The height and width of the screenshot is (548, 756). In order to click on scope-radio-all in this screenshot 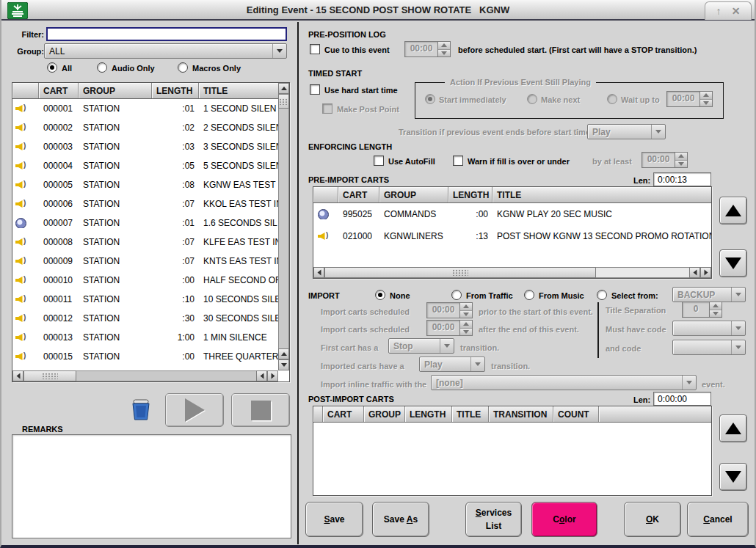, I will do `click(52, 67)`.